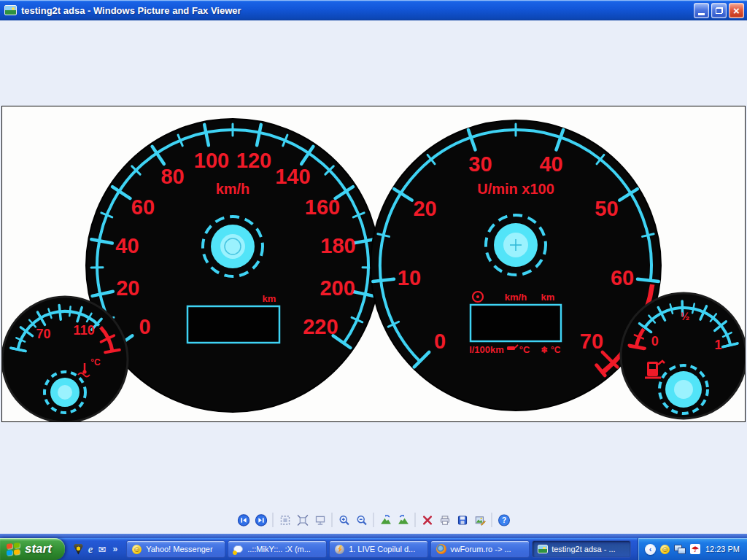  I want to click on copy-to-button, so click(462, 520).